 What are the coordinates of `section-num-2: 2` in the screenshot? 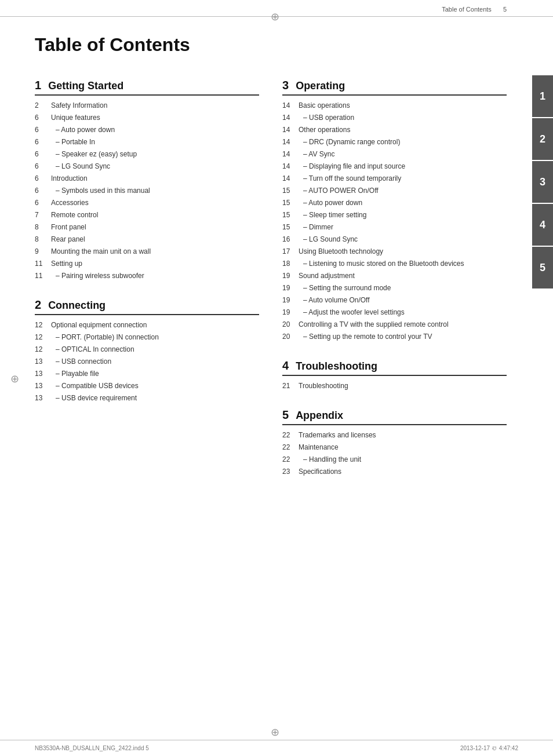 It's located at (38, 305).